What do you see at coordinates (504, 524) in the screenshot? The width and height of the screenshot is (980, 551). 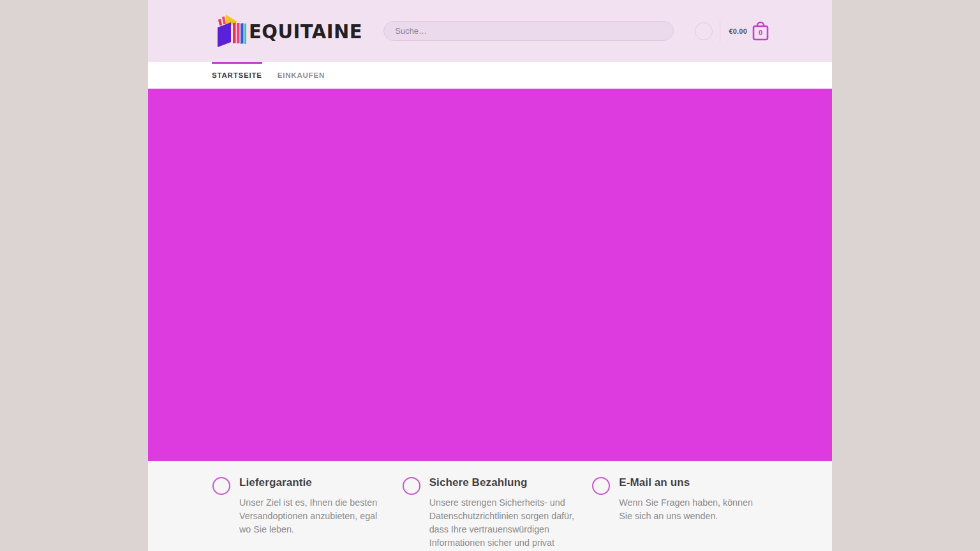 I see `feature-description: Unsere strengen Sicherheits- und Datensc…` at bounding box center [504, 524].